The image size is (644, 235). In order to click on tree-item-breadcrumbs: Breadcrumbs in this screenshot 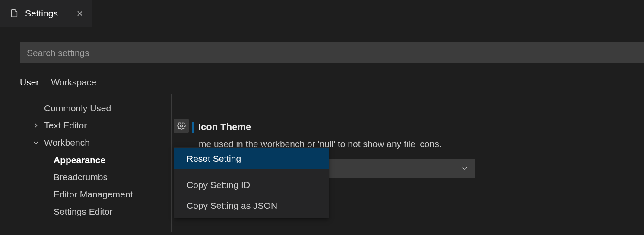, I will do `click(96, 177)`.